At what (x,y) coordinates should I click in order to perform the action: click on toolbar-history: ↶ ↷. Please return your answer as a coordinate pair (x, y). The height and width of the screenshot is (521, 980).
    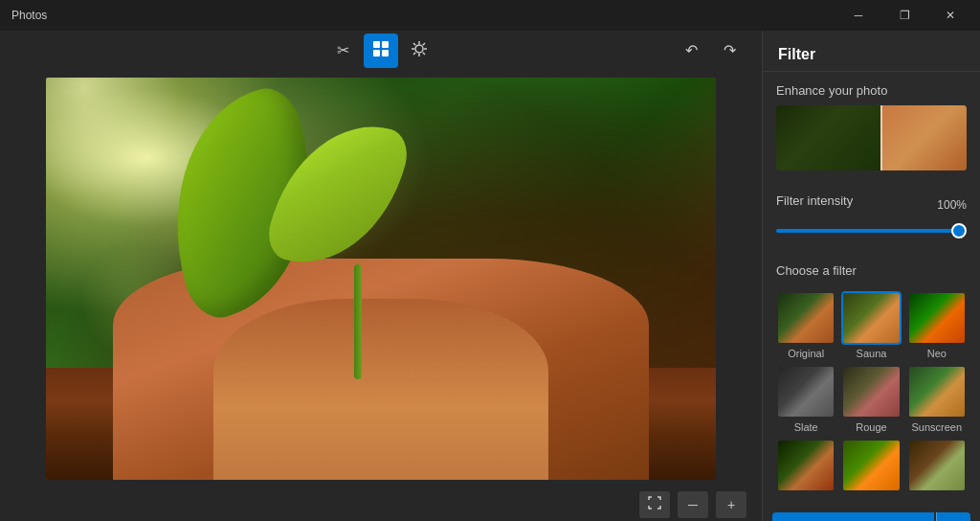
    Looking at the image, I should click on (710, 51).